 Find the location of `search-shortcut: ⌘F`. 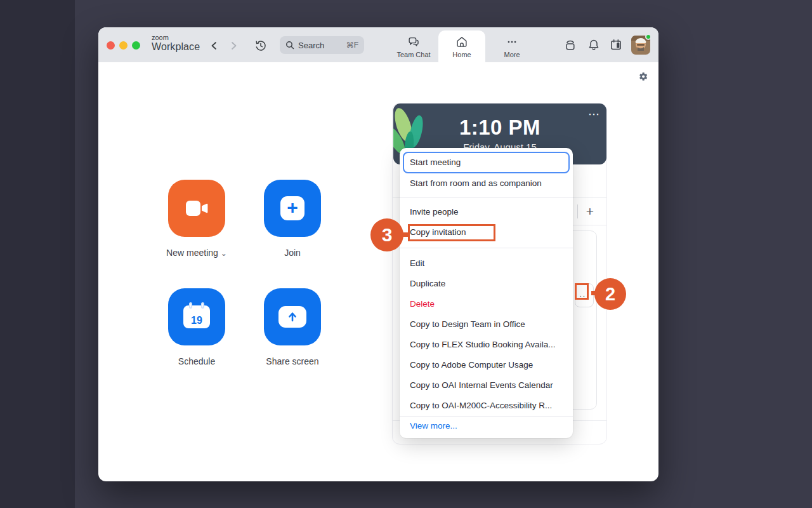

search-shortcut: ⌘F is located at coordinates (353, 45).